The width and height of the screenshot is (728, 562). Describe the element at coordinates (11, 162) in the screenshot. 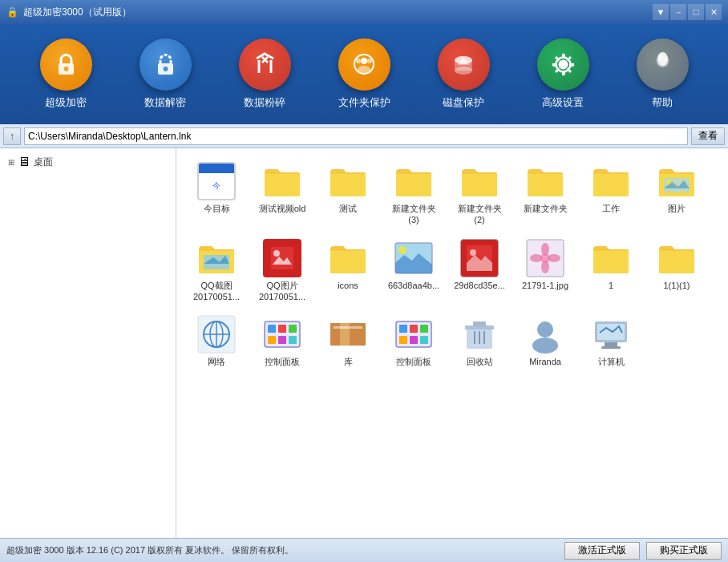

I see `tree-expand-icon: ⊞` at that location.